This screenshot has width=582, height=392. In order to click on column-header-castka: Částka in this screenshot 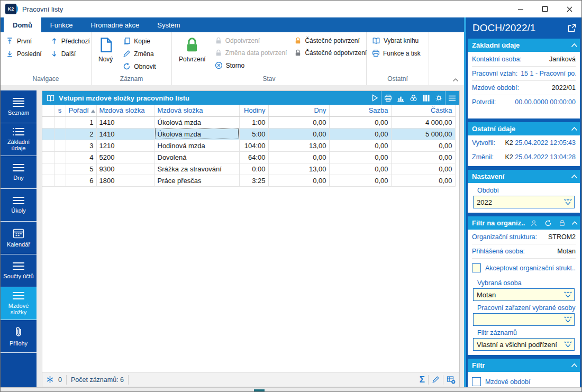, I will do `click(423, 111)`.